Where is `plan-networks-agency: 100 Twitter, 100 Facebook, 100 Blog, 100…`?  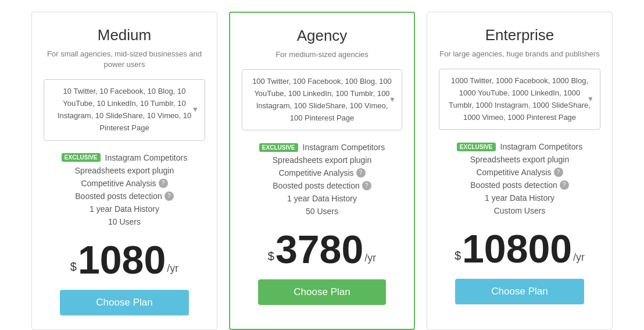
plan-networks-agency: 100 Twitter, 100 Facebook, 100 Blog, 100… is located at coordinates (322, 100).